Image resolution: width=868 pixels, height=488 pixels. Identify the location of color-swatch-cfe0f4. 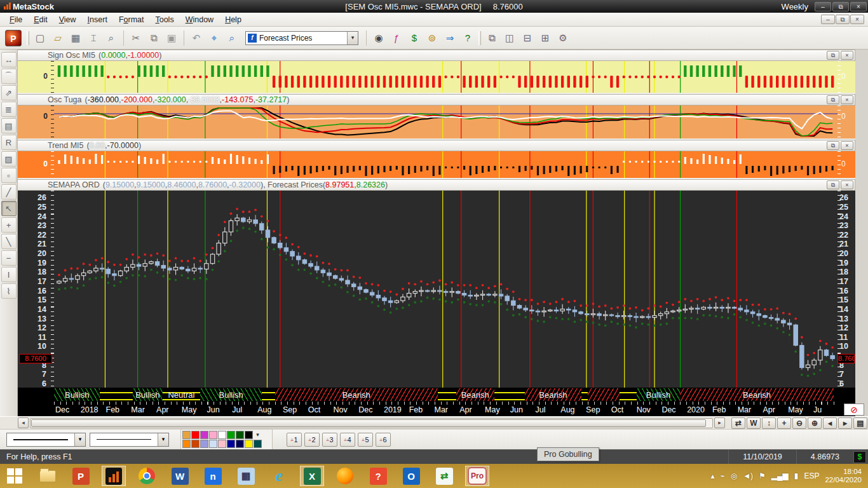
(214, 444).